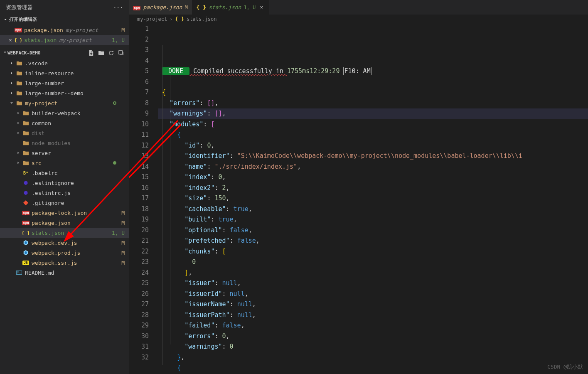 The height and width of the screenshot is (374, 588). I want to click on tab-name: stats.json, so click(225, 7).